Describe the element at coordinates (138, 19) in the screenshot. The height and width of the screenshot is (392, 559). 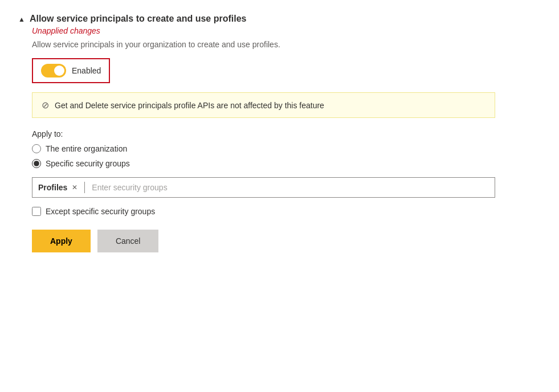
I see `section-title: Allow service principals to create and u…` at that location.